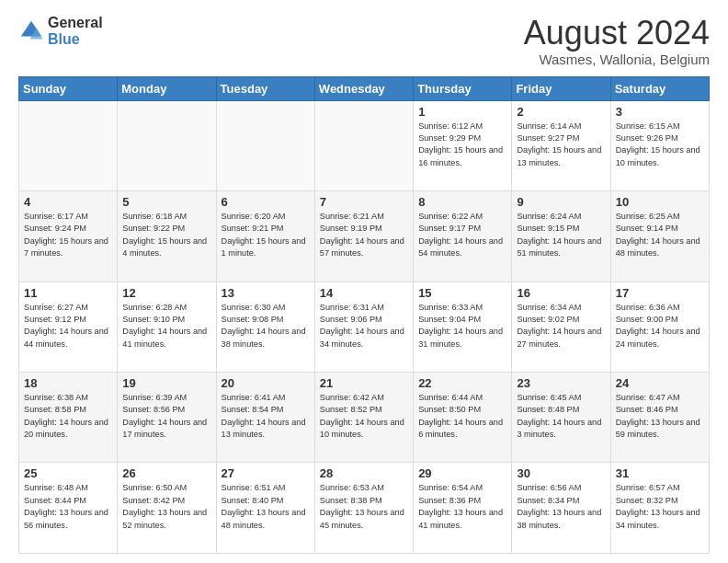 This screenshot has width=728, height=563. What do you see at coordinates (68, 383) in the screenshot?
I see `day-number: 18` at bounding box center [68, 383].